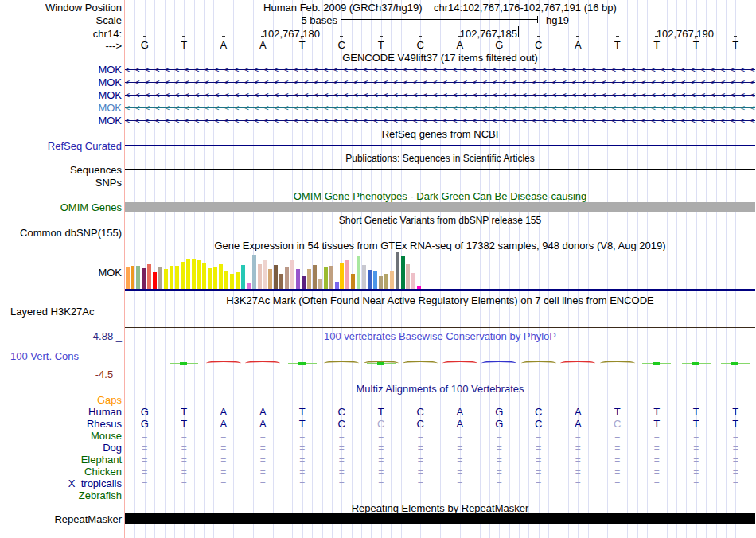 This screenshot has height=538, width=756. What do you see at coordinates (440, 519) in the screenshot?
I see `repeatmasker-item` at bounding box center [440, 519].